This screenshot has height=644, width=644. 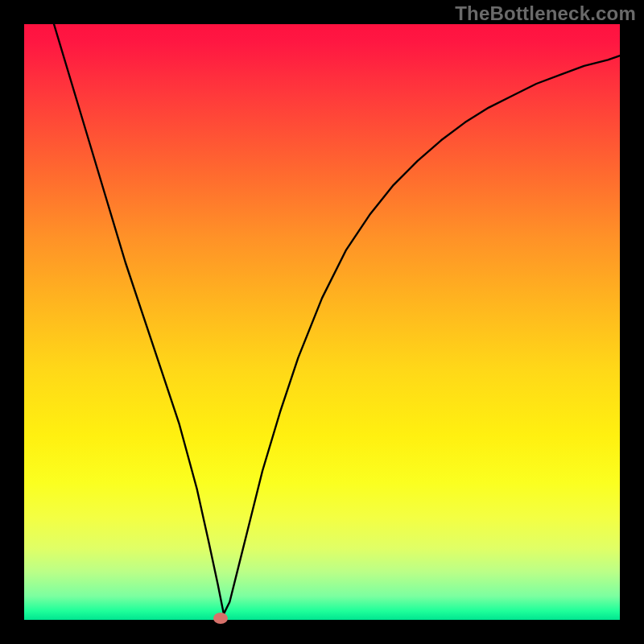 I want to click on optimum-marker, so click(x=221, y=618).